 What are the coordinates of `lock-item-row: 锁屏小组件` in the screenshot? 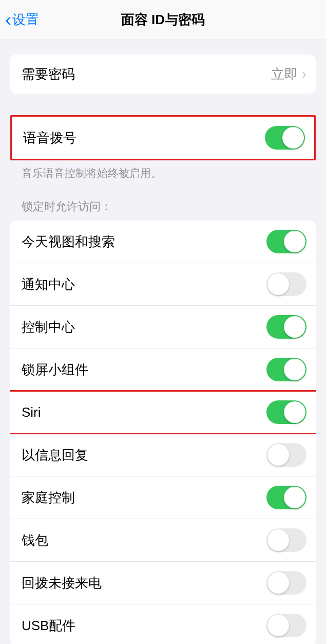 It's located at (163, 370).